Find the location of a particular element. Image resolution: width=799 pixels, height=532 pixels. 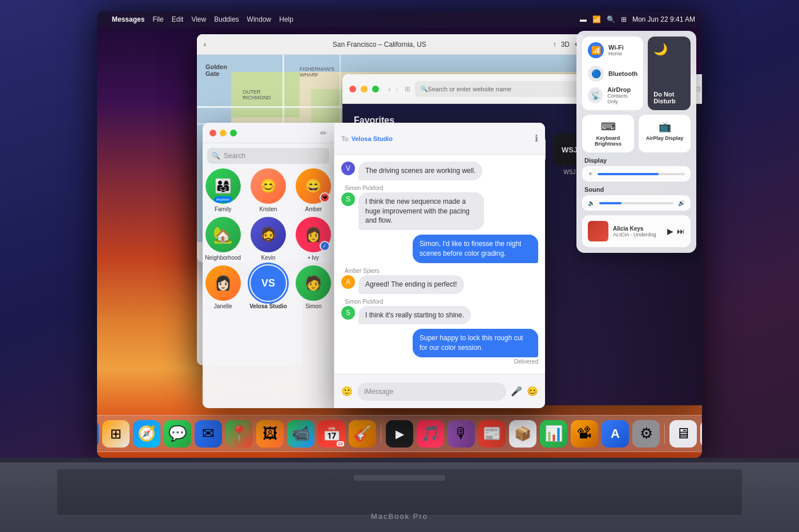

dock-facetime: 📹 is located at coordinates (301, 434).